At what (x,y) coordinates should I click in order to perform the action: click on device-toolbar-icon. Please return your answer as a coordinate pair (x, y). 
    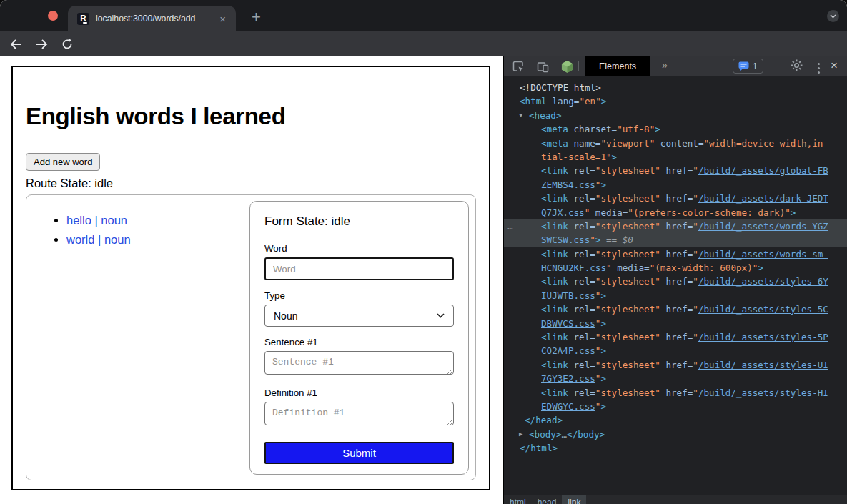
    Looking at the image, I should click on (543, 66).